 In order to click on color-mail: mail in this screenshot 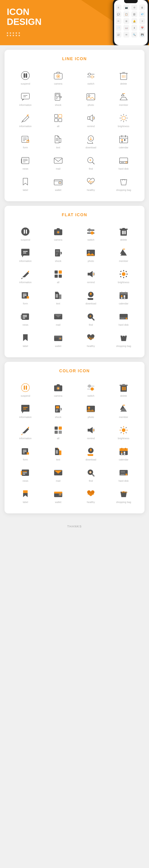, I will do `click(58, 474)`.